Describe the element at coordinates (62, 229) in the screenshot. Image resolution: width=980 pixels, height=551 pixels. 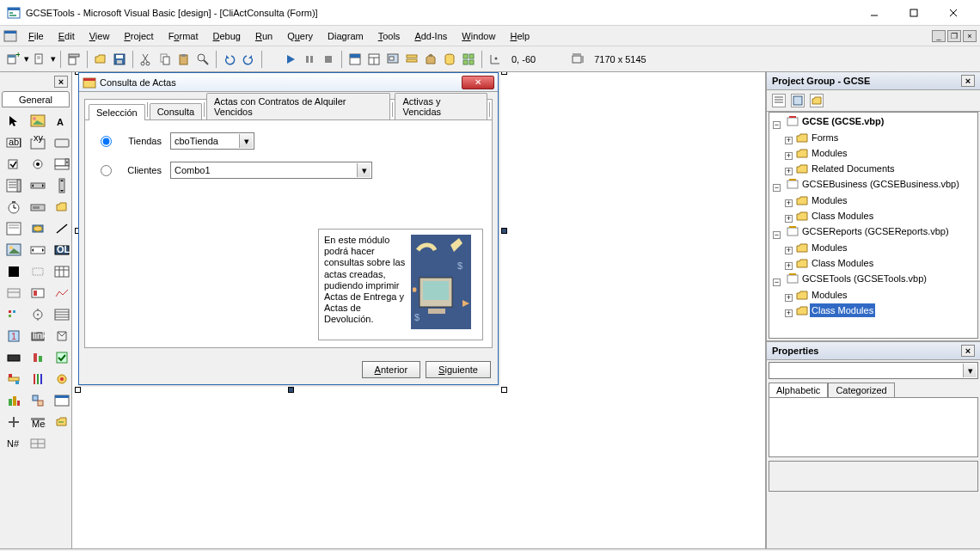
I see `line-tool` at that location.